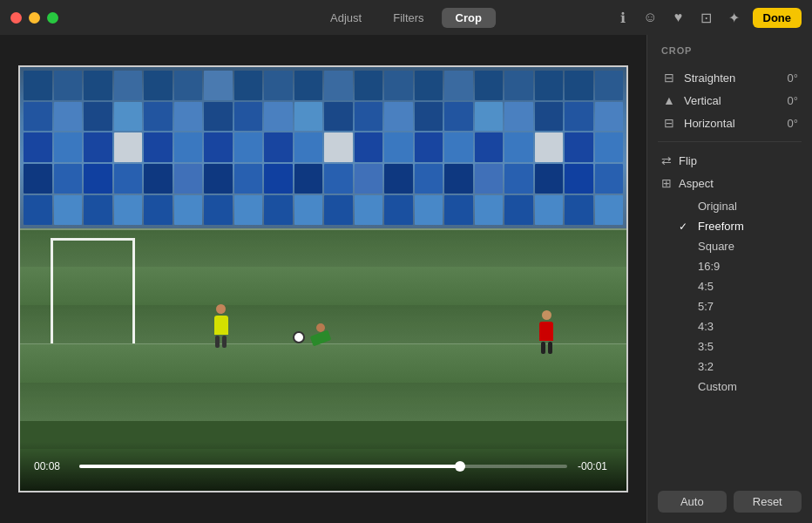 The width and height of the screenshot is (812, 523). I want to click on adjustments-section: ⊟ Straighten 0° ▲ Vertical 0° ⊟ Horizont…, so click(730, 100).